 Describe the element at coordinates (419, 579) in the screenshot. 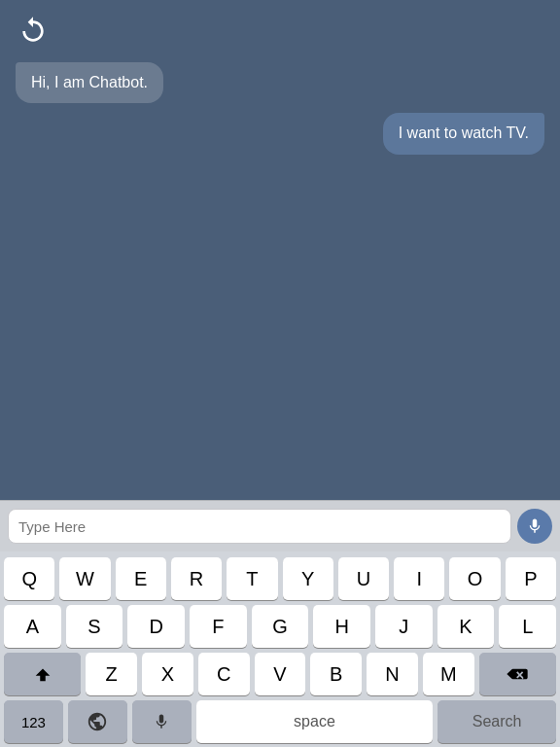

I see `key-I: I` at that location.